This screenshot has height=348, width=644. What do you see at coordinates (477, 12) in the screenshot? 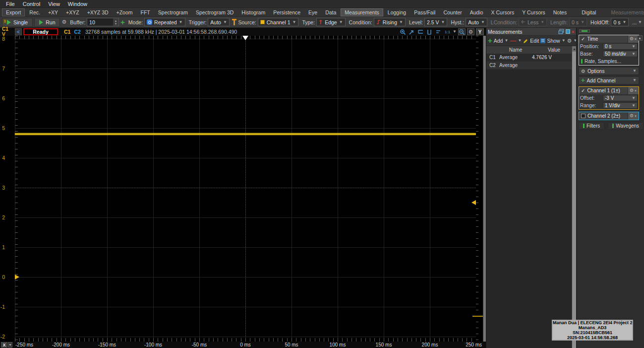
I see `view-tab: Audio` at bounding box center [477, 12].